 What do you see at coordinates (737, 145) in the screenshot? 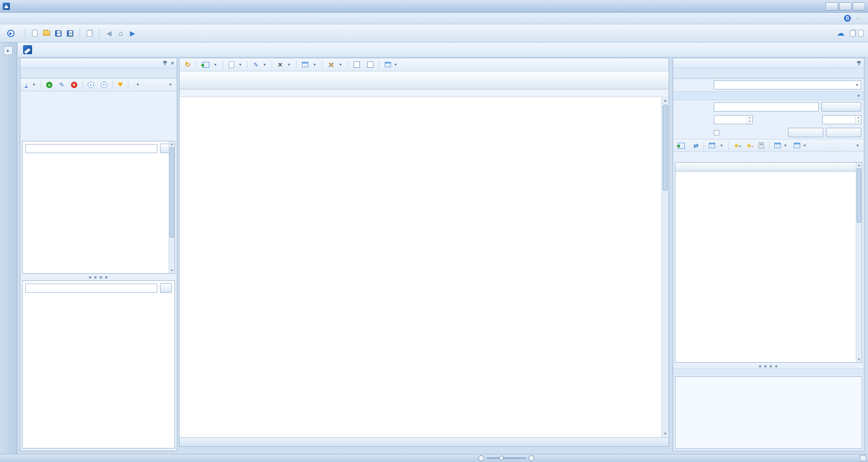
I see `favorite-add-button: ★+` at bounding box center [737, 145].